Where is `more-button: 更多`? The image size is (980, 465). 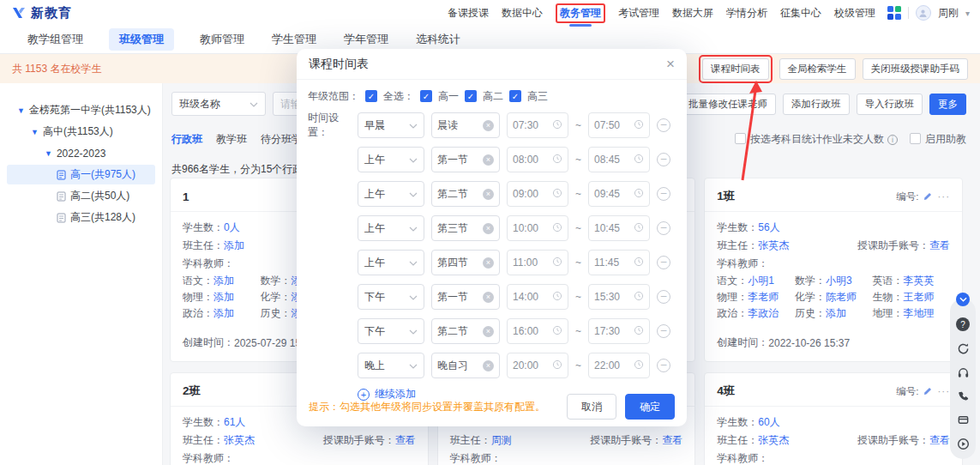 more-button: 更多 is located at coordinates (948, 105).